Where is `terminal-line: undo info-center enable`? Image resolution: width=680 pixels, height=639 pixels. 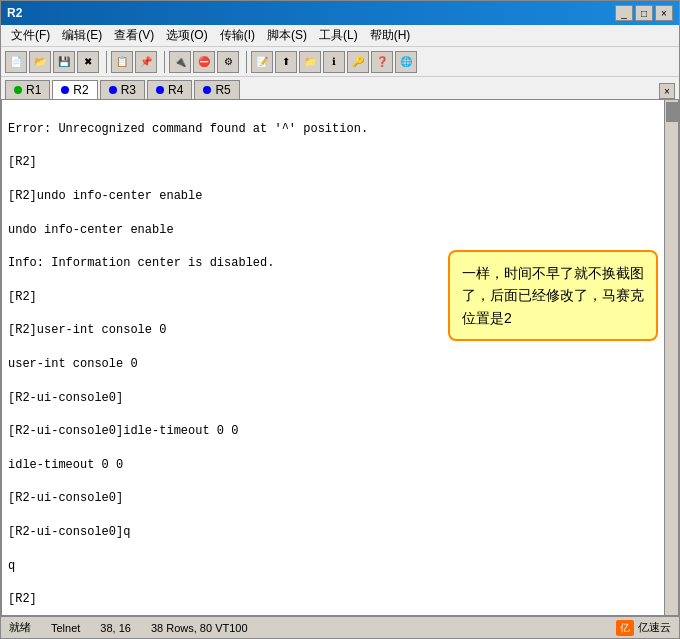
terminal-line: undo info-center enable is located at coordinates (340, 230).